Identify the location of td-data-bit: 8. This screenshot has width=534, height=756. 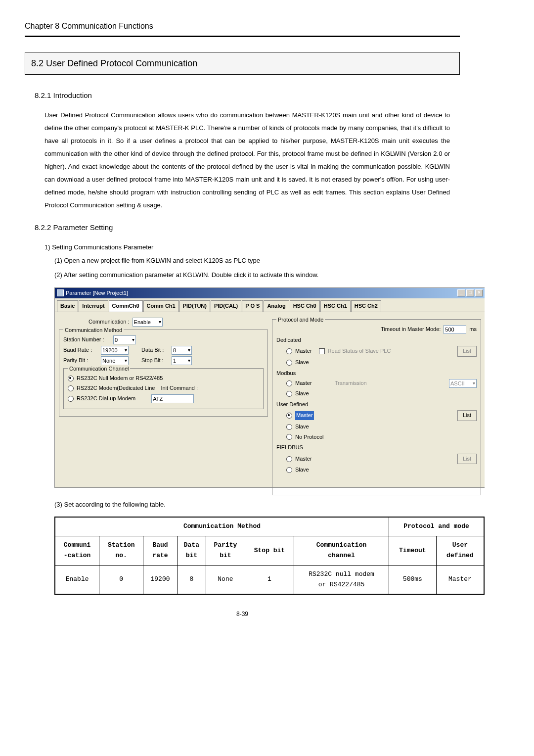
(191, 580).